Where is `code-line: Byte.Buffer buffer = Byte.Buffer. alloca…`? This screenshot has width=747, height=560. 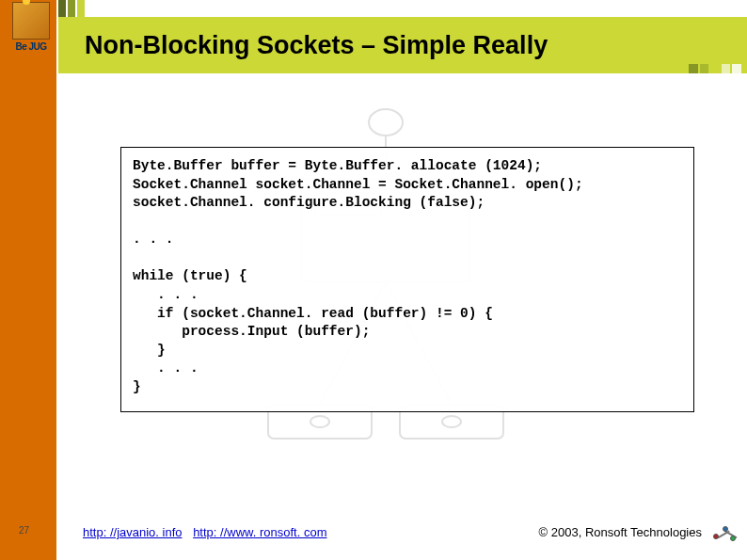
code-line: Byte.Buffer buffer = Byte.Buffer. alloca… is located at coordinates (337, 166).